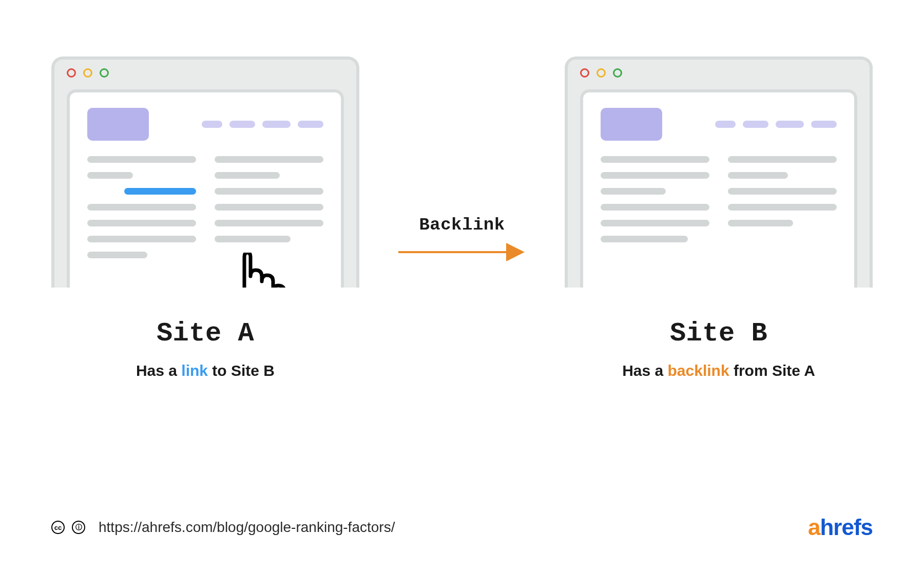  Describe the element at coordinates (205, 73) in the screenshot. I see `titlebar-a` at that location.